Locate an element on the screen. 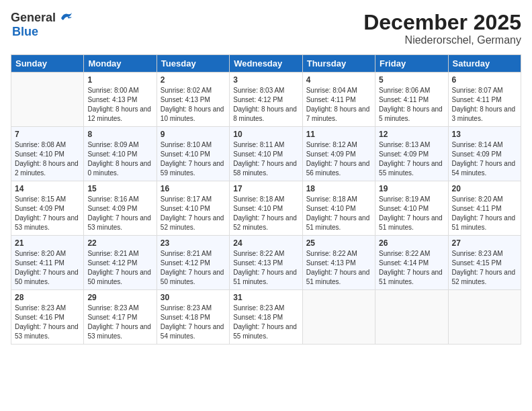 This screenshot has width=532, height=411. calendar-week-1: 1Sunrise: 8:00 AMSunset: 4:13 PMDaylight… is located at coordinates (266, 99).